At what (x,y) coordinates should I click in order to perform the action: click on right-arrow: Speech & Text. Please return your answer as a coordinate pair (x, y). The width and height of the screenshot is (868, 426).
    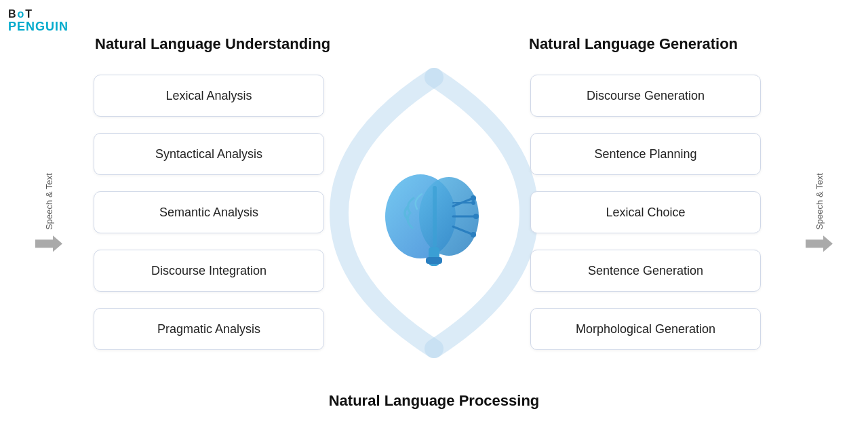
    Looking at the image, I should click on (819, 213).